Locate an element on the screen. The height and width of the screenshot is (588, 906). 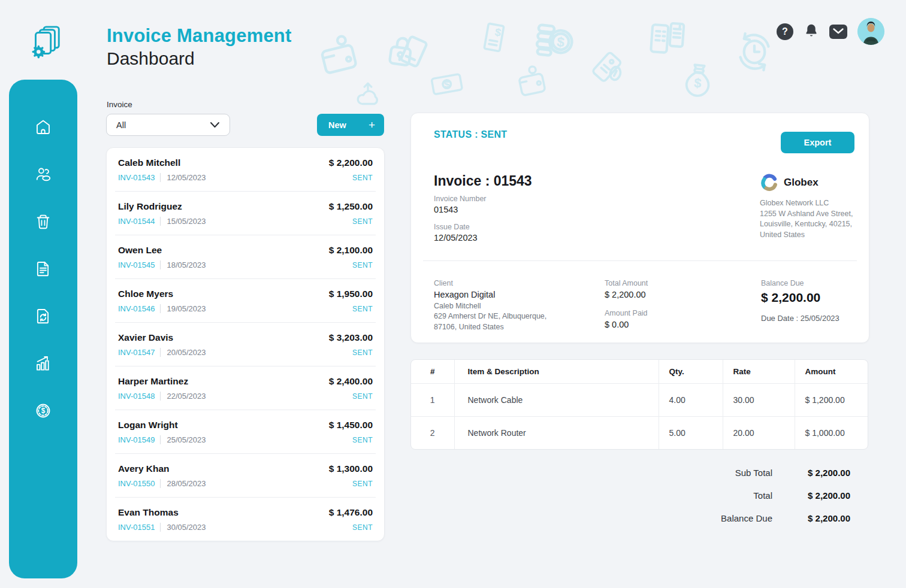
globex-logo-icon is located at coordinates (769, 183).